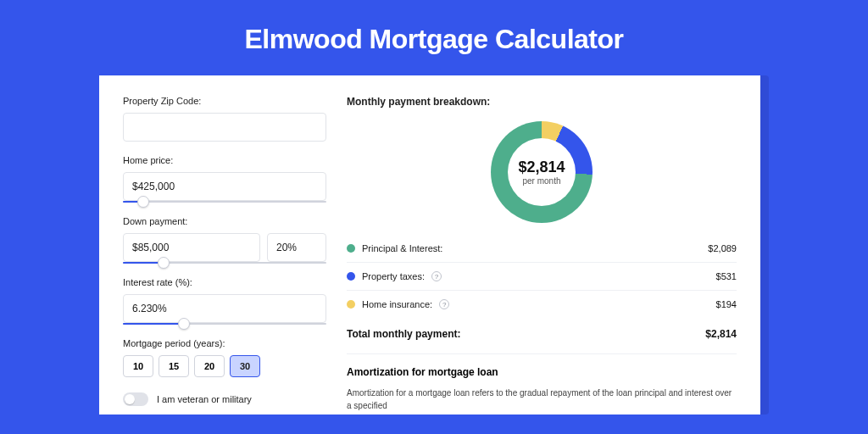  Describe the element at coordinates (225, 186) in the screenshot. I see `home-price-input` at that location.